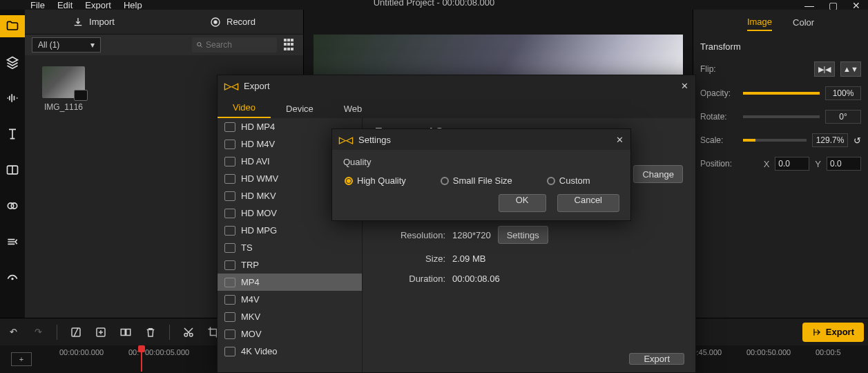 The image size is (868, 373). What do you see at coordinates (376, 181) in the screenshot?
I see `radio-high-quality: High Quality` at bounding box center [376, 181].